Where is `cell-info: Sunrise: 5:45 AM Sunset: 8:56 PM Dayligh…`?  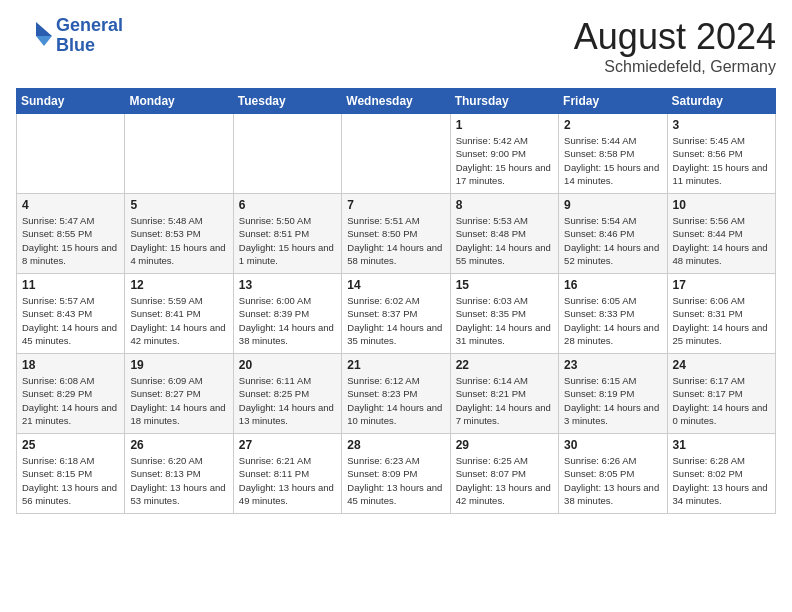 cell-info: Sunrise: 5:45 AM Sunset: 8:56 PM Dayligh… is located at coordinates (722, 160).